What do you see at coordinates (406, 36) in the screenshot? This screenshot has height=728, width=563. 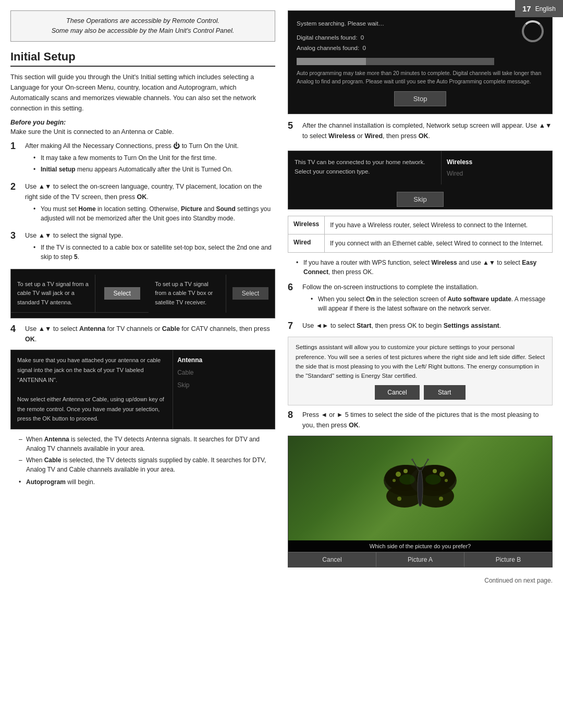 I see `scanning-info: System searching. Please wait… Digital c…` at bounding box center [406, 36].